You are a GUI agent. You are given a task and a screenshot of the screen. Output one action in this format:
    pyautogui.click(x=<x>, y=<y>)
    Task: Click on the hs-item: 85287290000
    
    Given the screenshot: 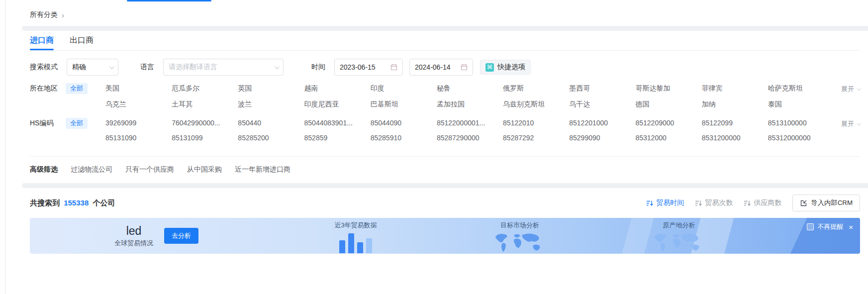 What is the action you would take?
    pyautogui.click(x=469, y=138)
    